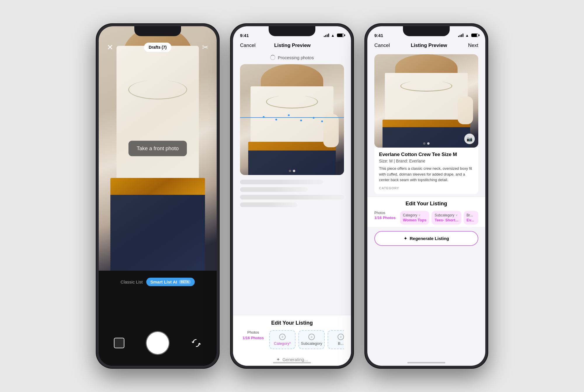 The height and width of the screenshot is (392, 584). I want to click on smart-list-button: Smart List AI BETA, so click(171, 282).